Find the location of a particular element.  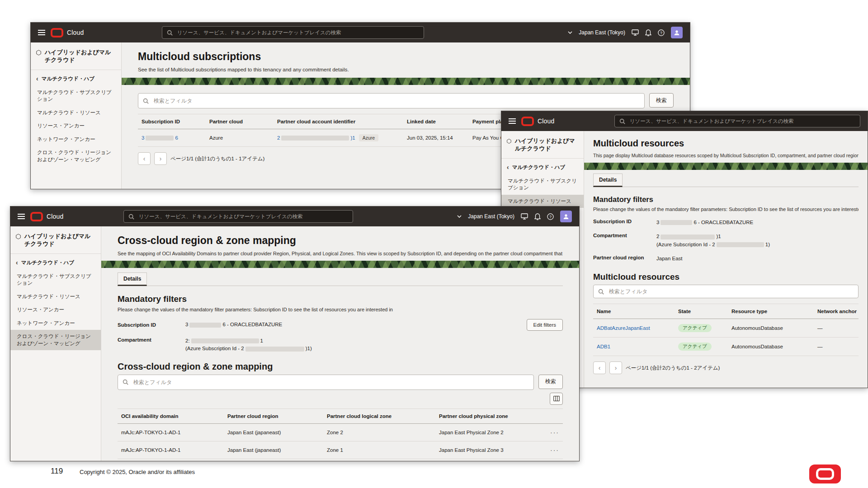

mandatory-filters-desc: Please change the values of the mandator… is located at coordinates (340, 310).